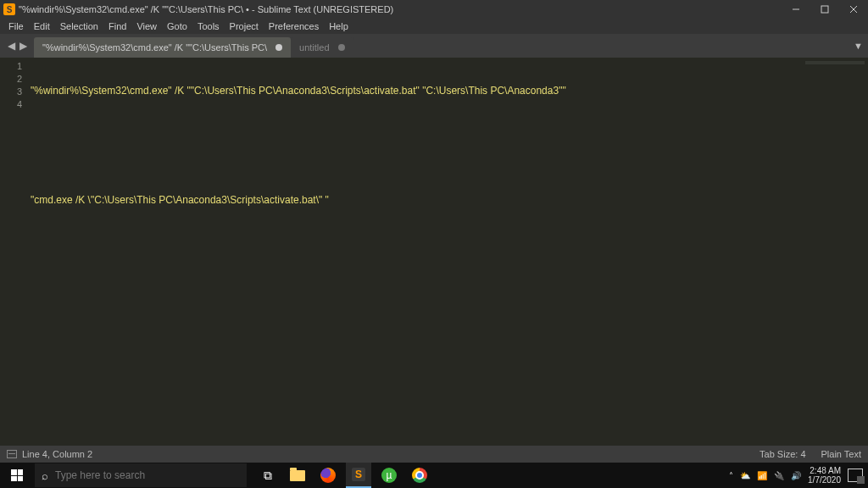  I want to click on syntax-mode: Plain Text, so click(842, 454).